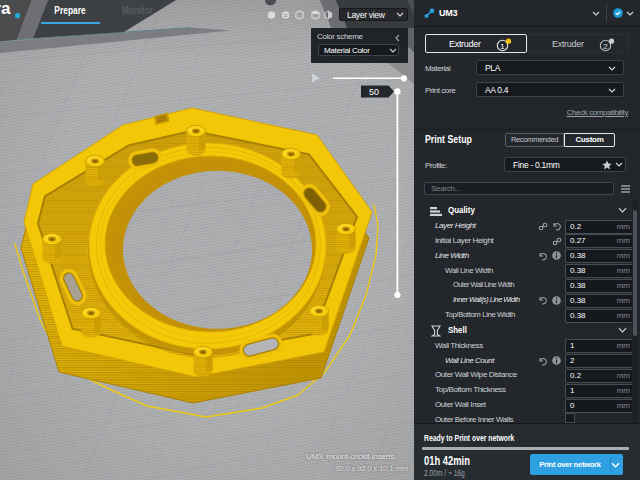 The width and height of the screenshot is (640, 480). Describe the element at coordinates (606, 46) in the screenshot. I see `svg-text: 2` at that location.